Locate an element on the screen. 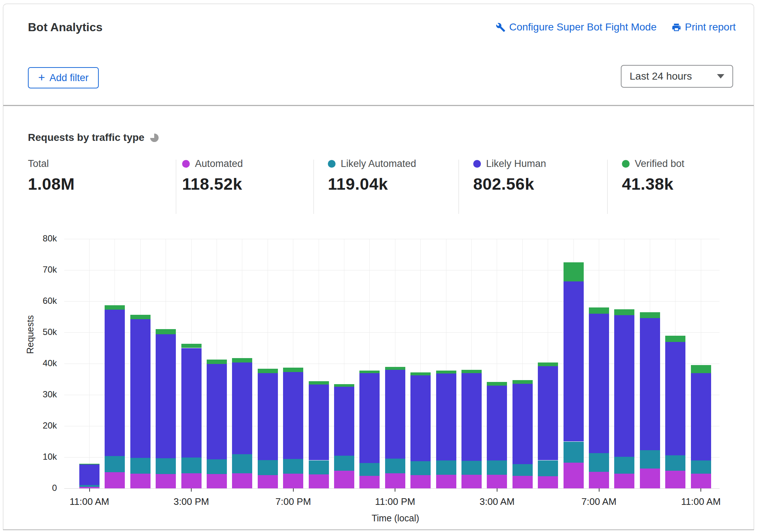  header-divider is located at coordinates (378, 106).